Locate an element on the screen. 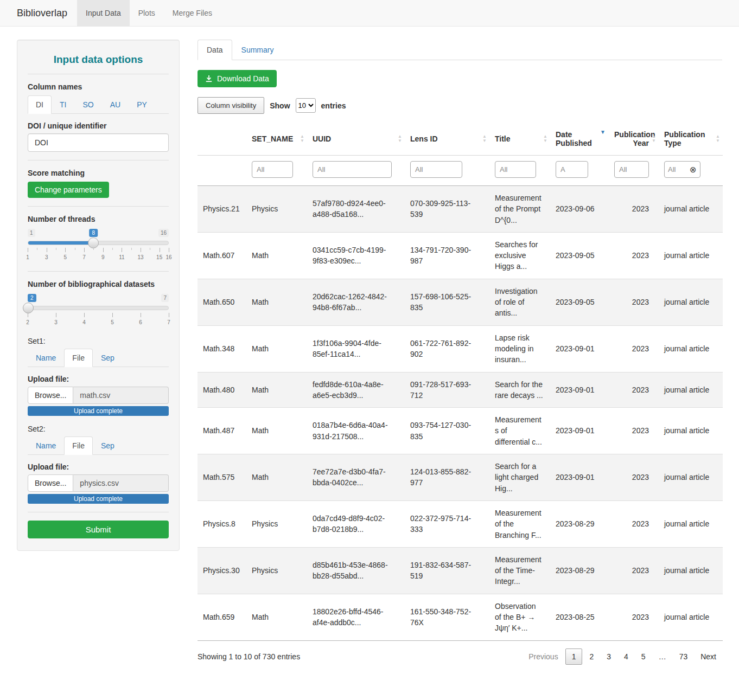 The image size is (739, 700). slider-tick-label: 15 is located at coordinates (160, 257).